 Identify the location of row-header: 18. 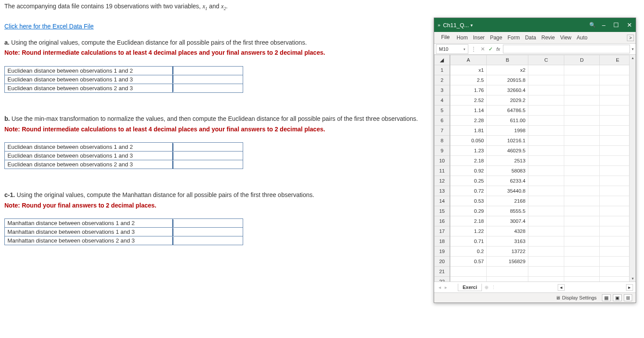
(442, 242).